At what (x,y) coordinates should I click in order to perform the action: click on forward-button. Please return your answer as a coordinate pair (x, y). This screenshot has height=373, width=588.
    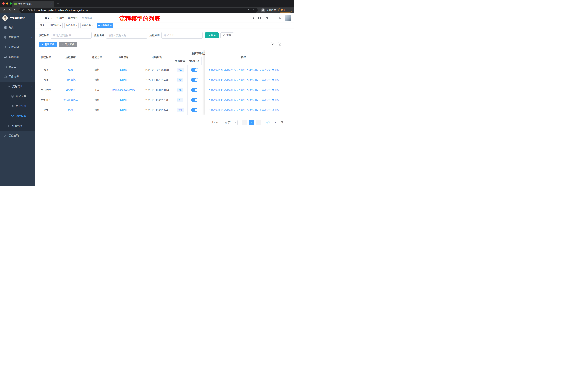
    Looking at the image, I should click on (10, 10).